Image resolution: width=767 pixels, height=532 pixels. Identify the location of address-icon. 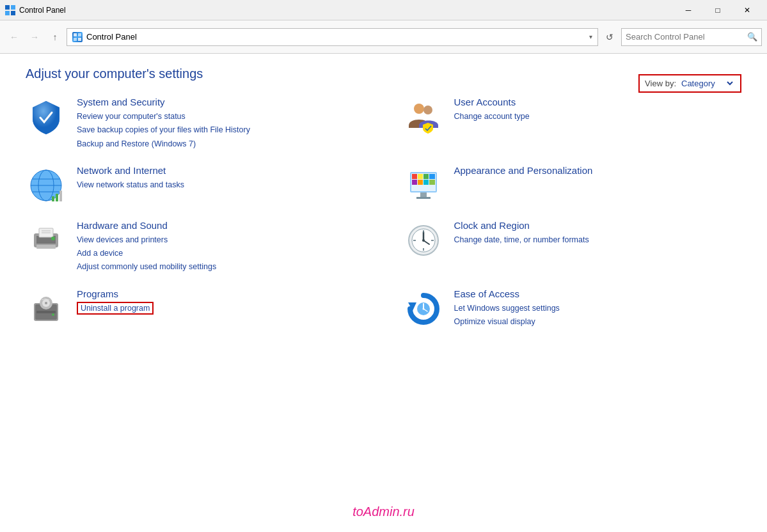
(77, 37).